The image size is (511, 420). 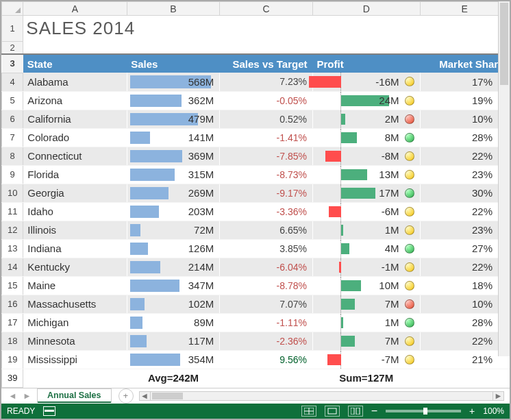 I want to click on state-cell: Alabama, so click(x=75, y=82).